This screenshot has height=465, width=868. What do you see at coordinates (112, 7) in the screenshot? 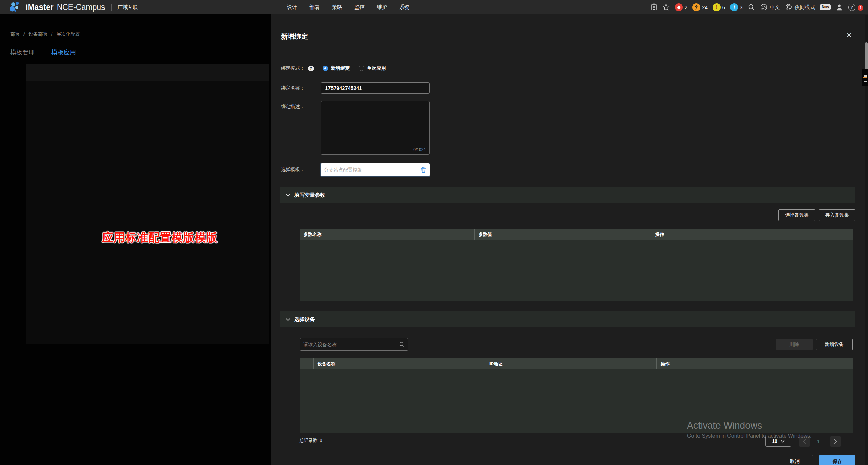
I see `brand-divider` at bounding box center [112, 7].